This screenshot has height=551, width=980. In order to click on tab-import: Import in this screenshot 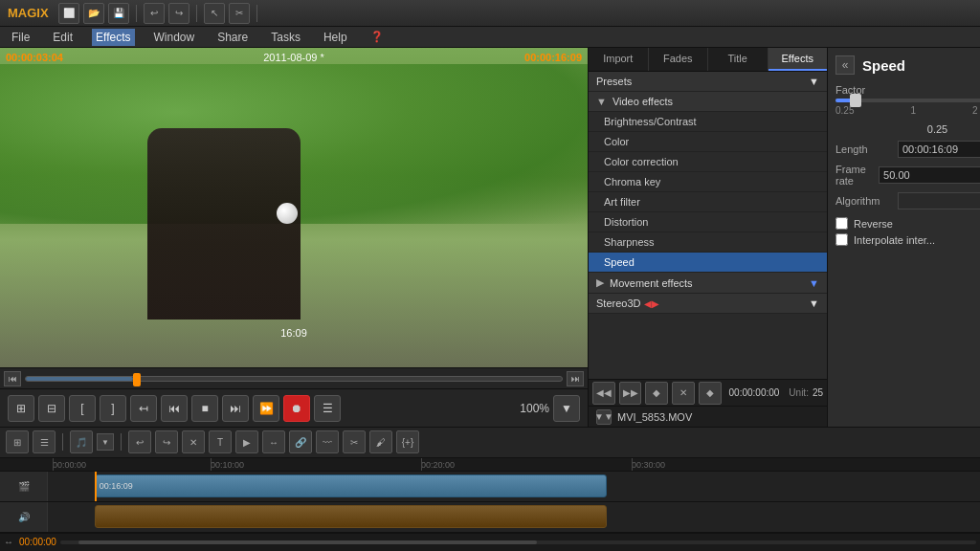, I will do `click(618, 59)`.